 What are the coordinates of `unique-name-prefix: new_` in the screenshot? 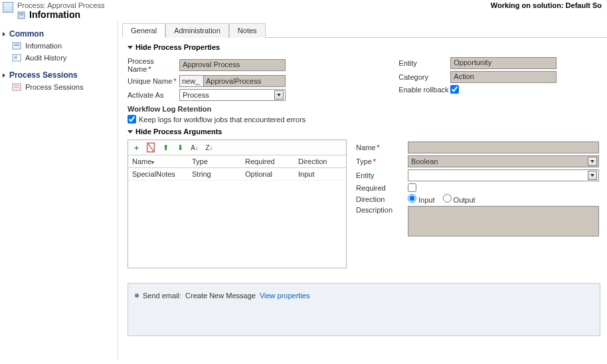 It's located at (192, 81).